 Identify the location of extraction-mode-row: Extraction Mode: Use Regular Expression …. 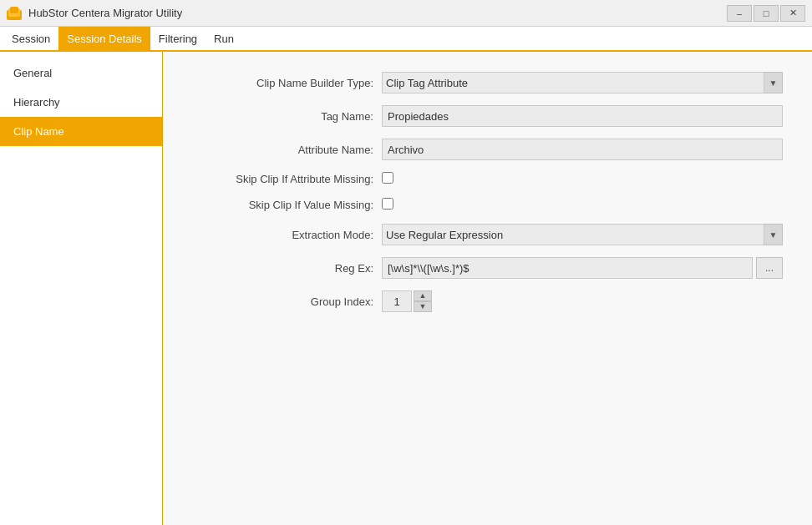
(488, 235).